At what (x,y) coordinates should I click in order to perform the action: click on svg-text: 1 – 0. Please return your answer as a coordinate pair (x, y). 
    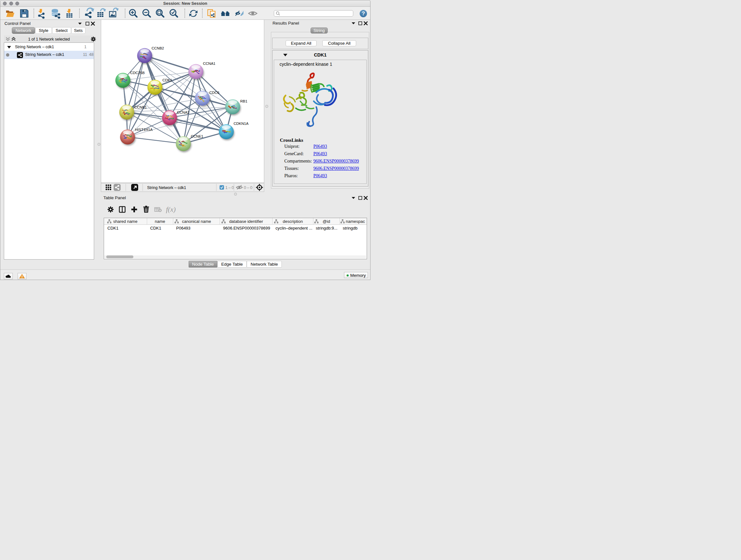
    Looking at the image, I should click on (230, 188).